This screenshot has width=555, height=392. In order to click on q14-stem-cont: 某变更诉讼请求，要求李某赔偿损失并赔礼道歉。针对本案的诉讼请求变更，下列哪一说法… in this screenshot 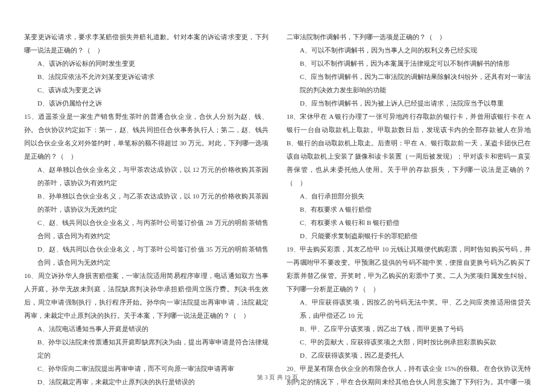, I will do `click(146, 43)`.